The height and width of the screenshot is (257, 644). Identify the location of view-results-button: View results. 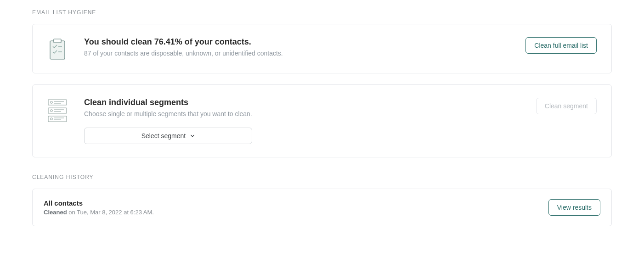
(574, 207).